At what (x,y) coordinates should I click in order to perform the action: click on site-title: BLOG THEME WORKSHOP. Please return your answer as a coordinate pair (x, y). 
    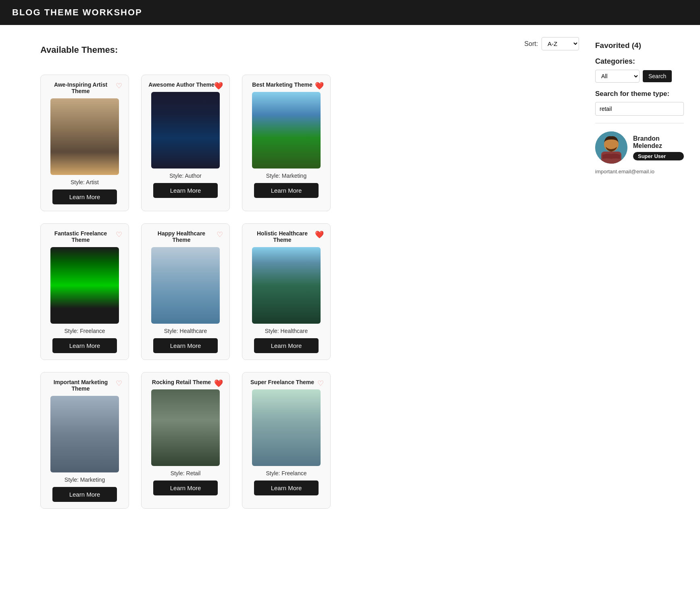
    Looking at the image, I should click on (77, 12).